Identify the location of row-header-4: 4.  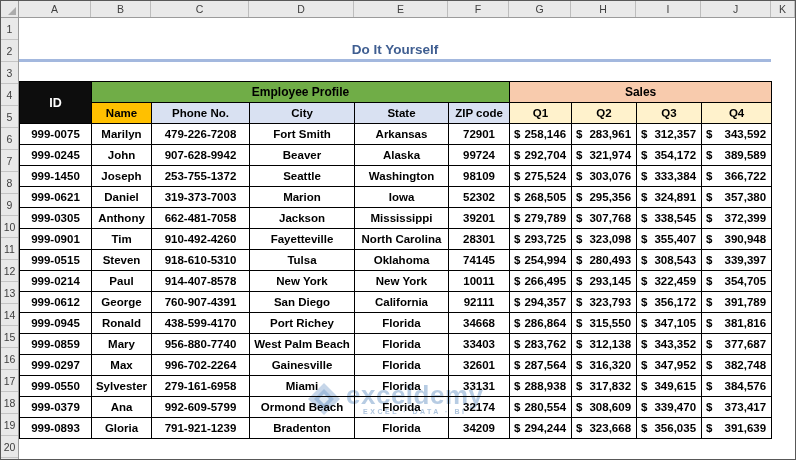
(10, 95).